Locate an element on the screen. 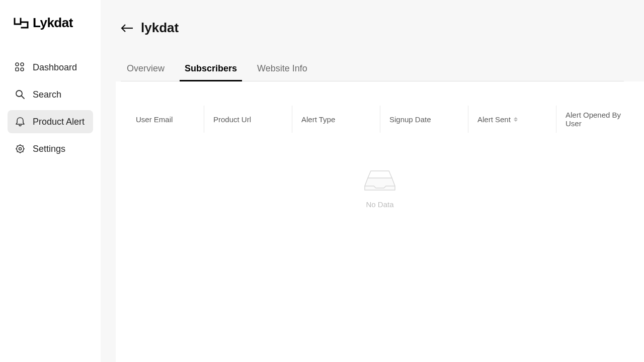 The height and width of the screenshot is (362, 644). column-label: Alert Opened By User is located at coordinates (600, 119).